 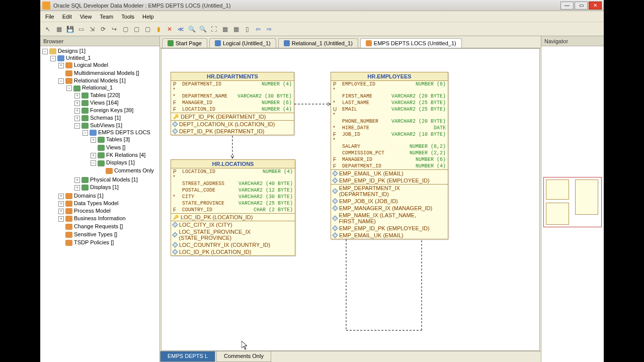 I want to click on nav-fwd-icon: ⇨, so click(x=269, y=29).